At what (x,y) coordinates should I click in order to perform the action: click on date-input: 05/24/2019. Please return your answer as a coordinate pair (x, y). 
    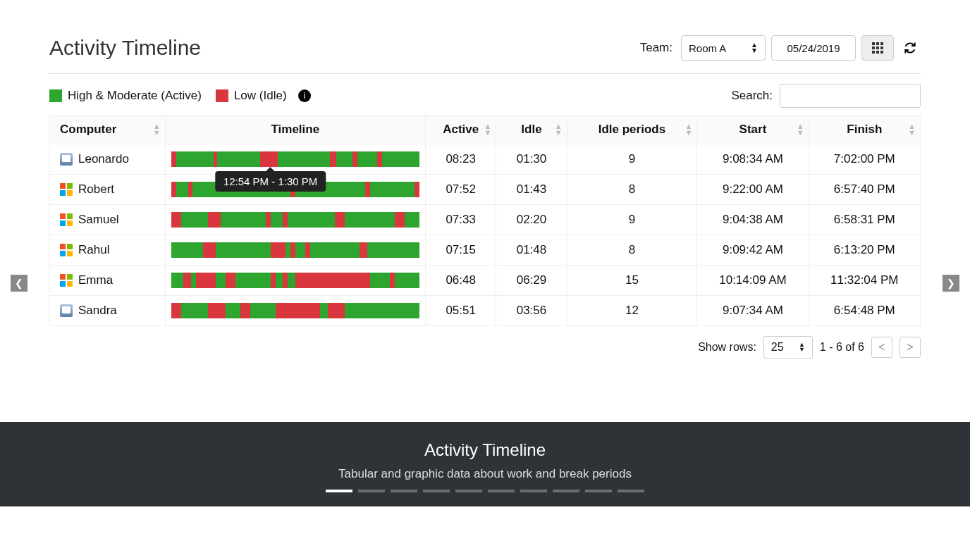
    Looking at the image, I should click on (814, 48).